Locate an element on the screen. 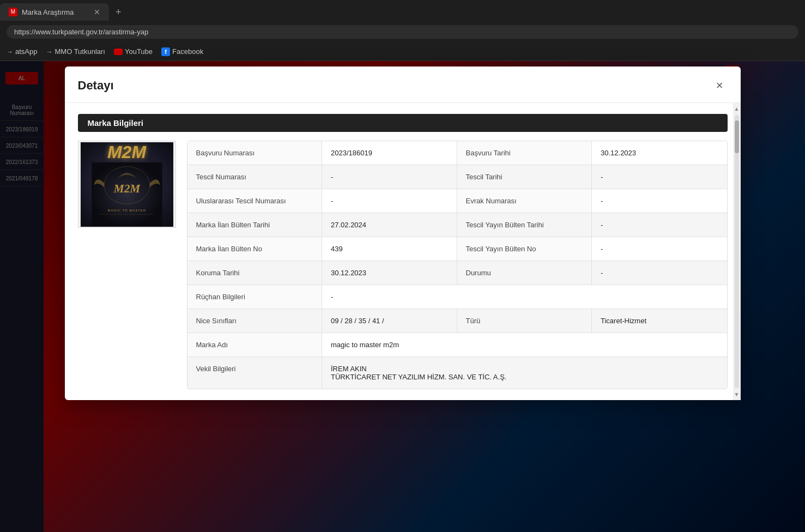  field-label-marka-adi: Marka Adı is located at coordinates (255, 344).